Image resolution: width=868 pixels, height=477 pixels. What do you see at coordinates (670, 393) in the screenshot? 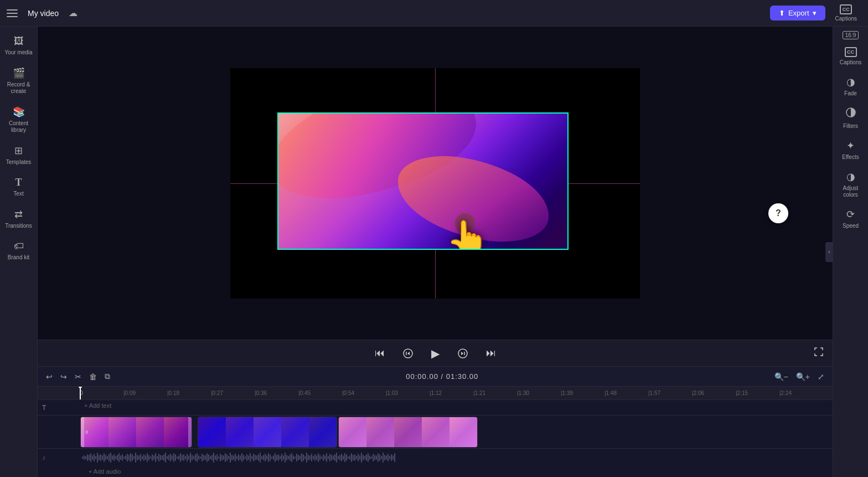
I see `ruler-157: |1:57` at bounding box center [670, 393].